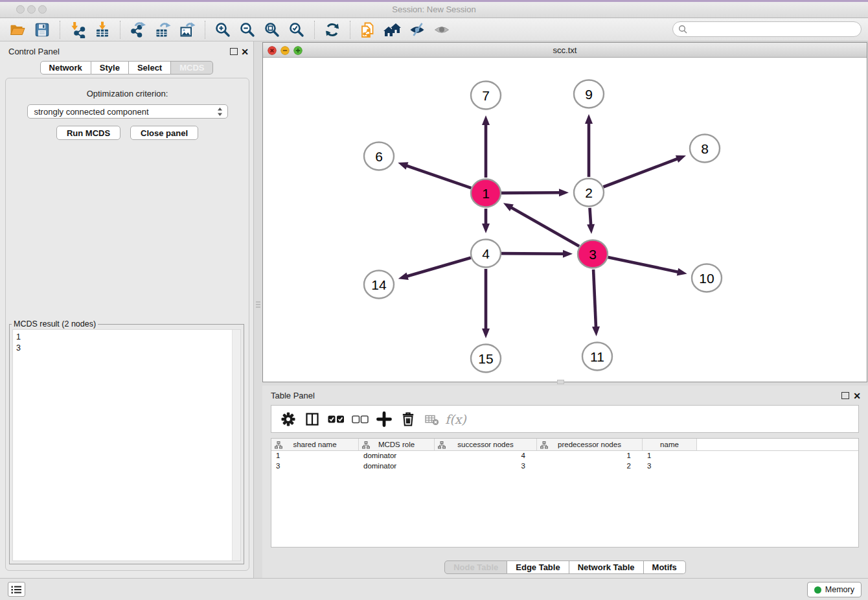  Describe the element at coordinates (312, 419) in the screenshot. I see `show-column-panel-button` at that location.